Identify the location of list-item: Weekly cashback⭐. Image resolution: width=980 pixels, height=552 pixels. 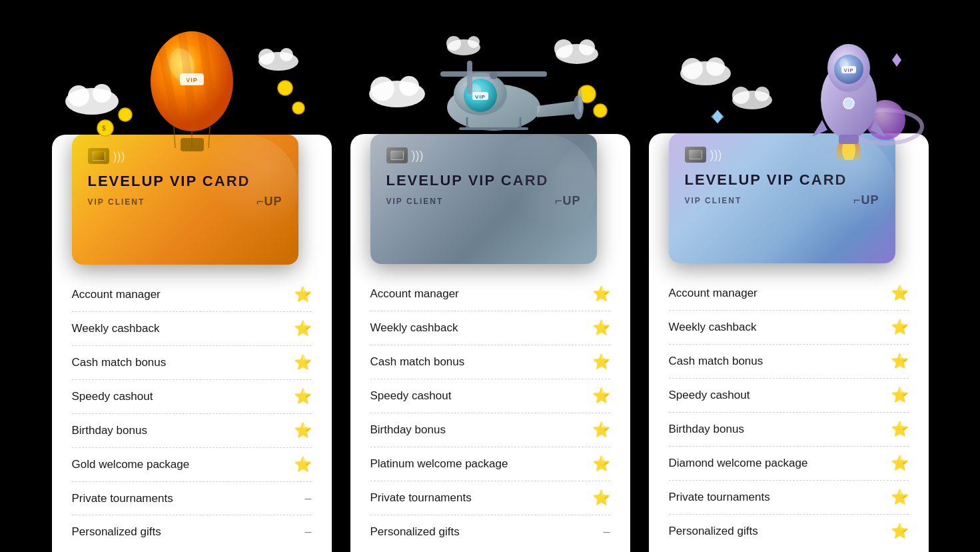
(789, 328).